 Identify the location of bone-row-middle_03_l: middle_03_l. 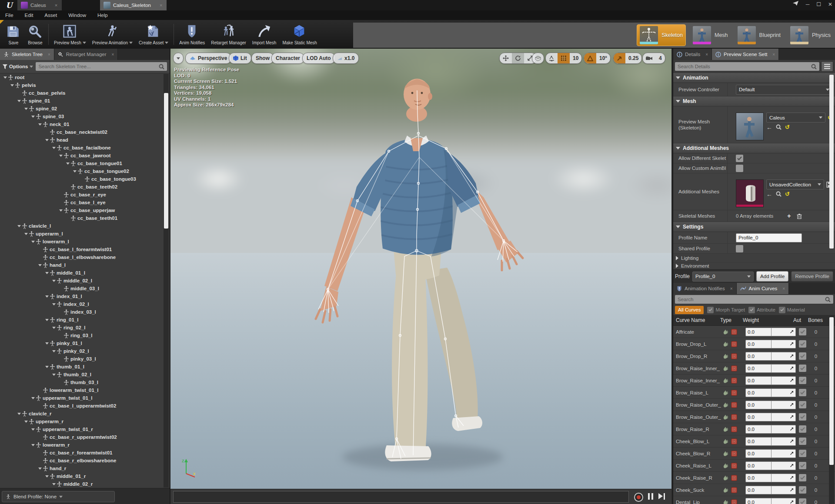
(85, 288).